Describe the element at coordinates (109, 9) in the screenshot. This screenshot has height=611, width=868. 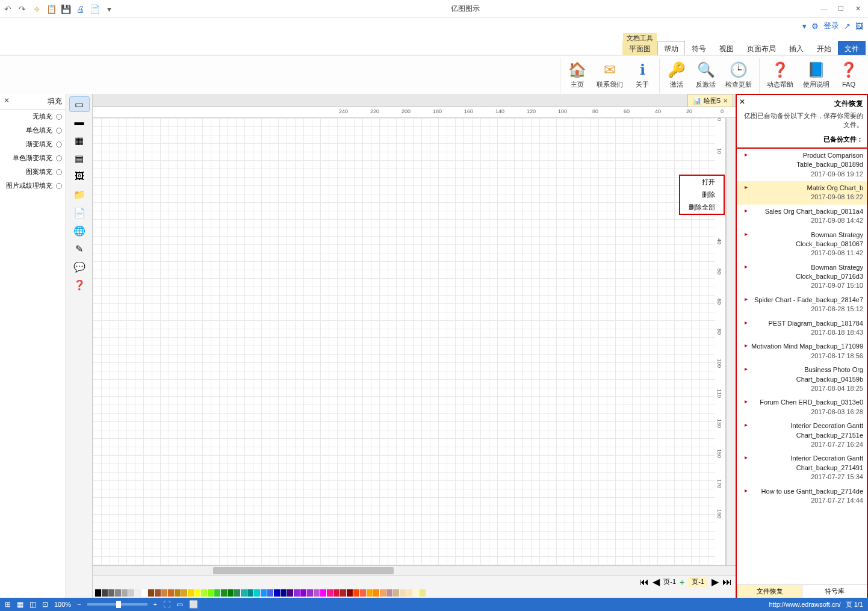
I see `titlebar-icon-7: ▾` at that location.